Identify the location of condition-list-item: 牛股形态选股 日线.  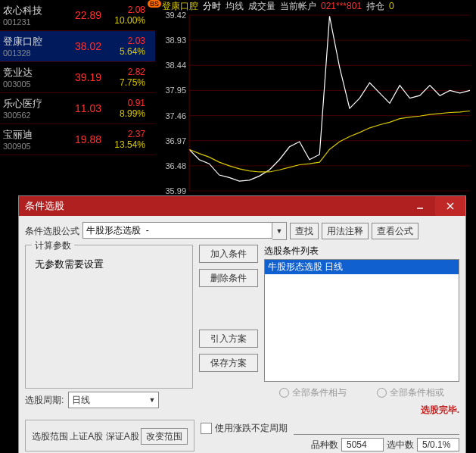
(362, 267).